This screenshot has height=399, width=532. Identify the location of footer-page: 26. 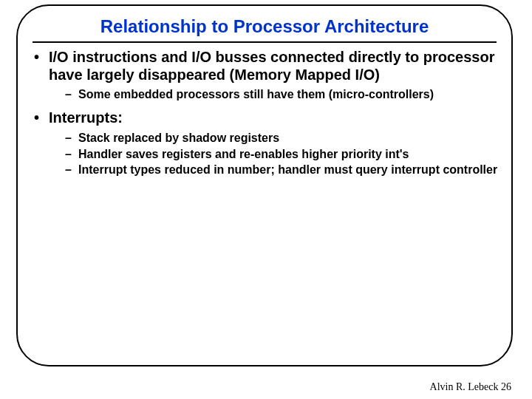
(506, 387).